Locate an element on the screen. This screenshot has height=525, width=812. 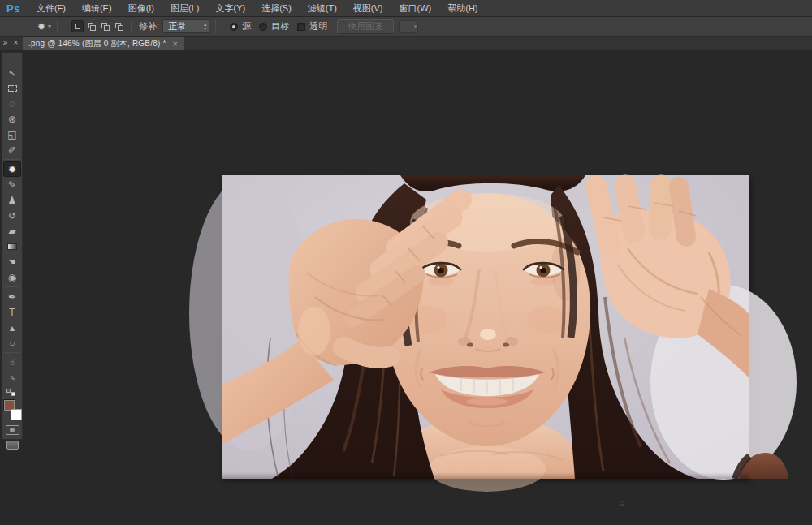
move-tool: ↖ is located at coordinates (12, 73).